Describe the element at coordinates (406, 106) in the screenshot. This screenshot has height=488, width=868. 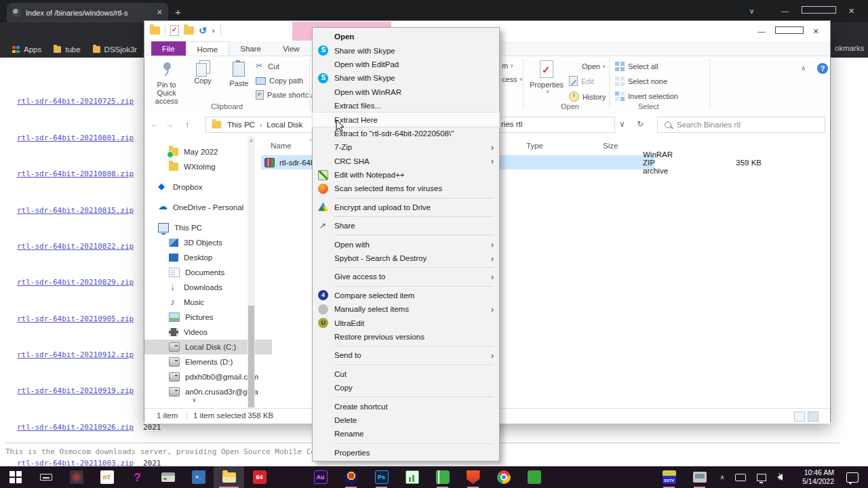
I see `context-menu-item: Extract files... ›` at that location.